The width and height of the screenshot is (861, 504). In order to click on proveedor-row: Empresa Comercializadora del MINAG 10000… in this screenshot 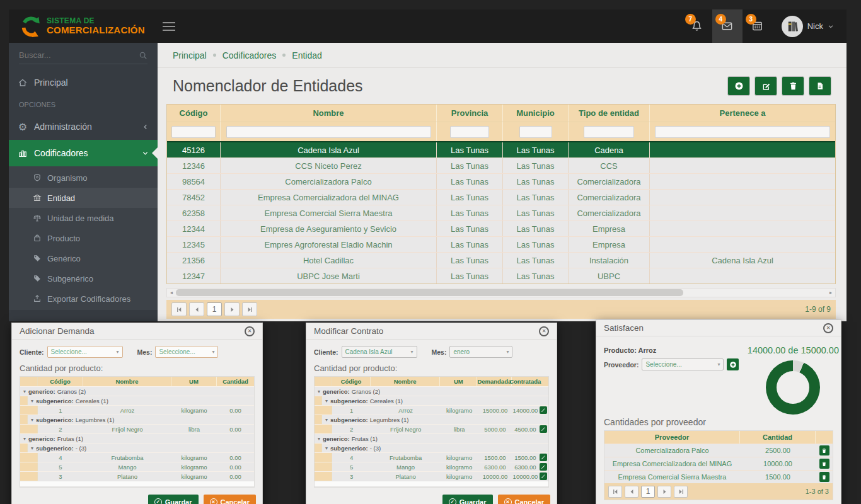, I will do `click(719, 464)`.